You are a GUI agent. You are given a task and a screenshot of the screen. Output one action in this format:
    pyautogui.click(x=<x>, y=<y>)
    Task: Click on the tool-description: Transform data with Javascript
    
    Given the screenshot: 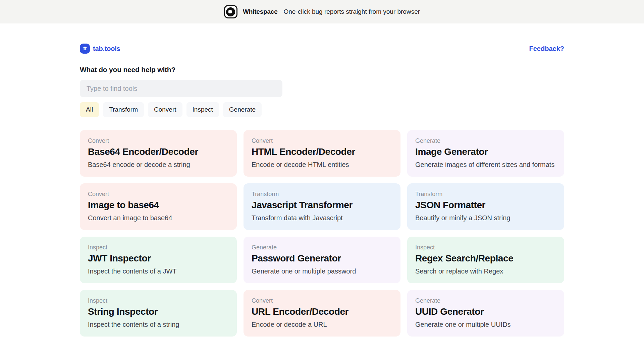 What is the action you would take?
    pyautogui.click(x=322, y=218)
    